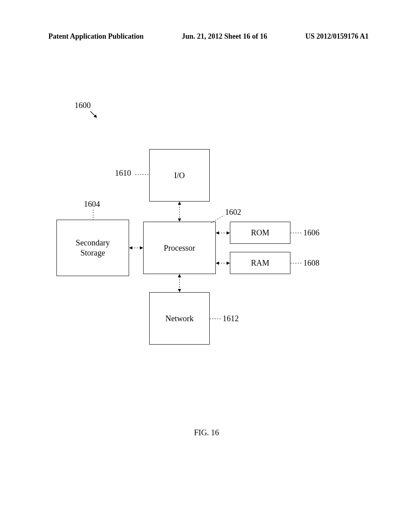  Describe the element at coordinates (179, 248) in the screenshot. I see `processor-label: Processor` at that location.